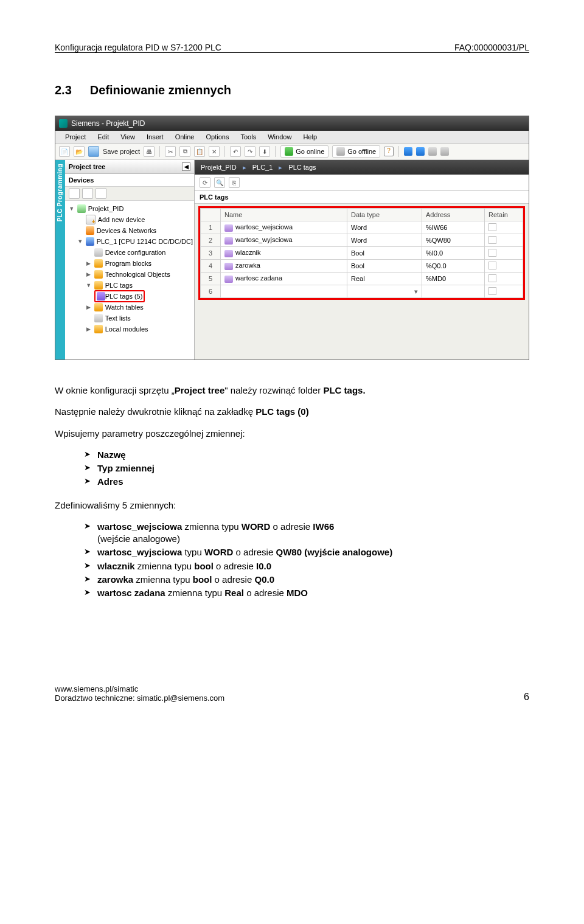 The width and height of the screenshot is (584, 924). I want to click on tree-node-tech-objects: ▶Technological Objects, so click(131, 274).